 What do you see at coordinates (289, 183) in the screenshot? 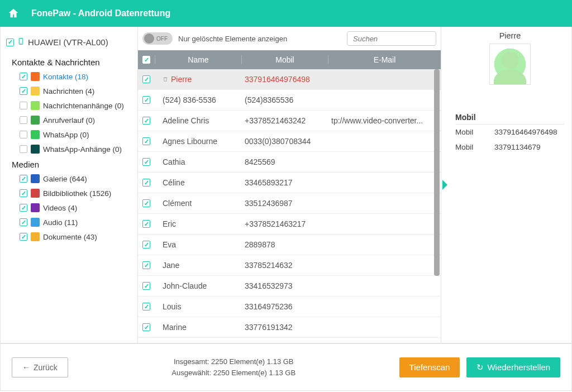
I see `table-row: Céline 33465893217` at bounding box center [289, 183].